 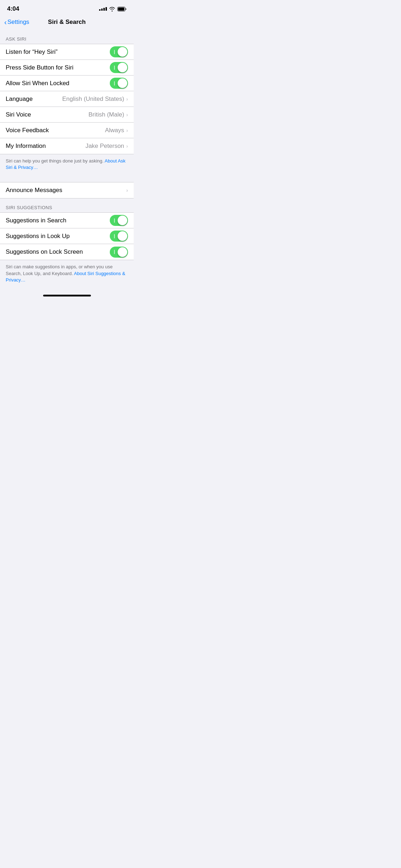 What do you see at coordinates (119, 252) in the screenshot?
I see `suggestions-lockscreen-toggle` at bounding box center [119, 252].